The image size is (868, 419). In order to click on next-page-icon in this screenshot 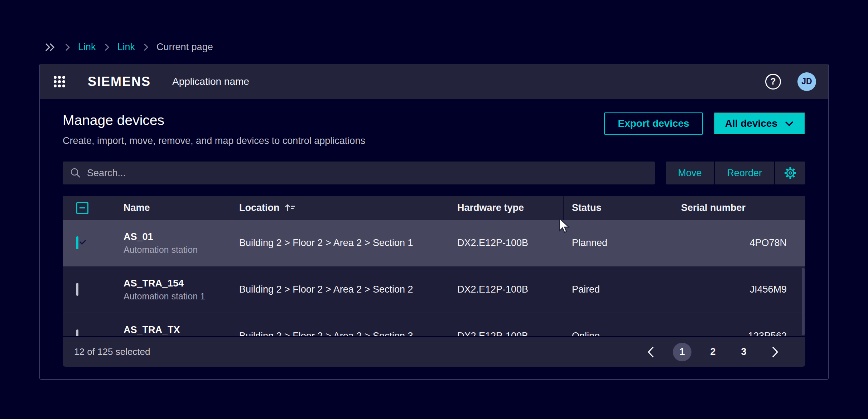, I will do `click(775, 352)`.